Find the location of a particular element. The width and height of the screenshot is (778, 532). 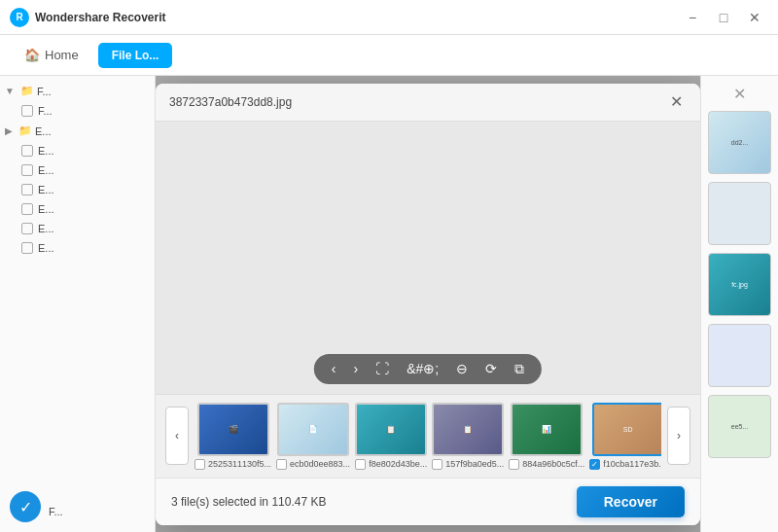

thumb-checkbox-6: ✓ is located at coordinates (595, 465).